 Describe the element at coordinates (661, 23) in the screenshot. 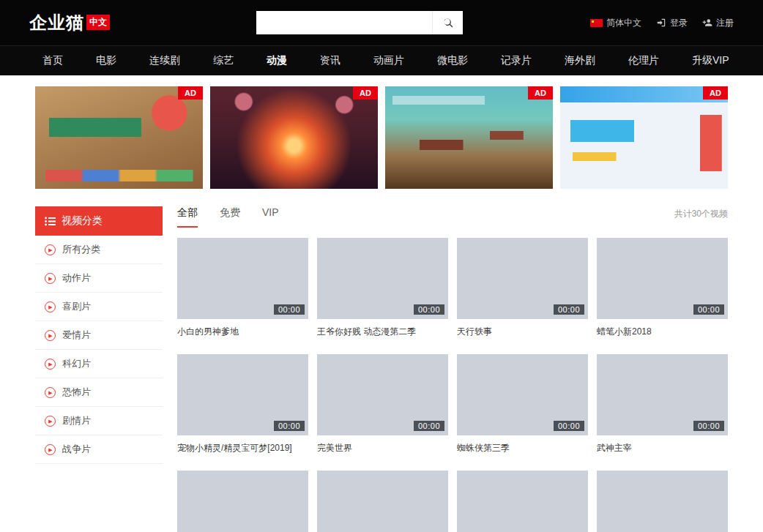

I see `login-icon` at that location.